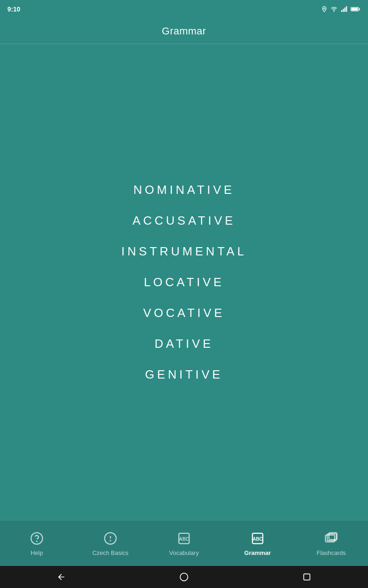 The image size is (368, 588). Describe the element at coordinates (184, 9) in the screenshot. I see `status-bar: 9:10` at that location.